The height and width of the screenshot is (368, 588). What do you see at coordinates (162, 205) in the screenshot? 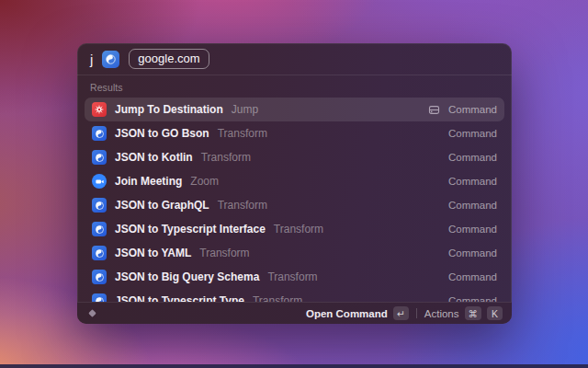
I see `item-title: JSON to GraphQL` at bounding box center [162, 205].